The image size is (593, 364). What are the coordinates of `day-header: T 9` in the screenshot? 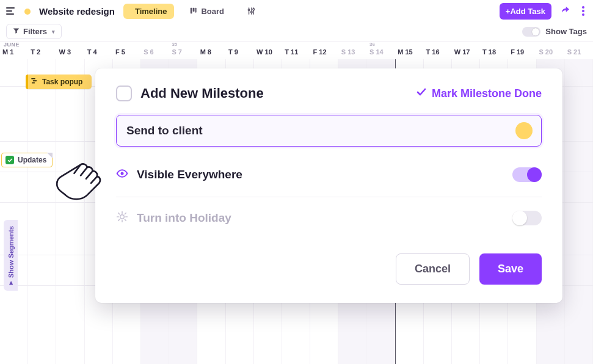 It's located at (240, 51).